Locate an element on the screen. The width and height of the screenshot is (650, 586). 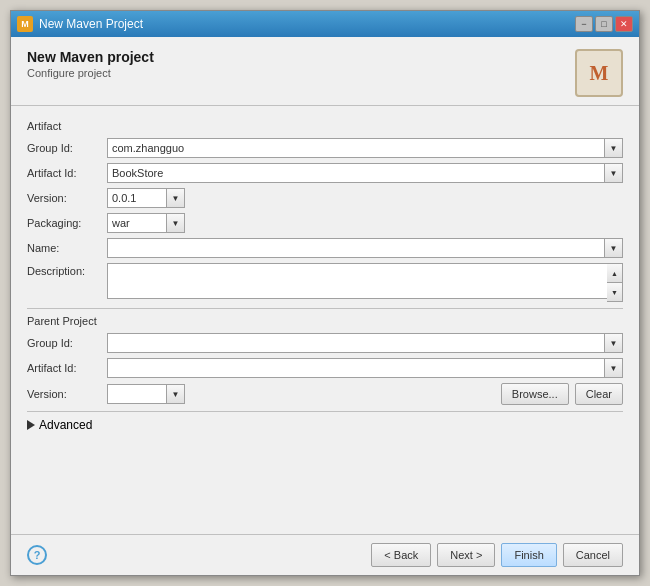
maven-logo: M is located at coordinates (599, 73).